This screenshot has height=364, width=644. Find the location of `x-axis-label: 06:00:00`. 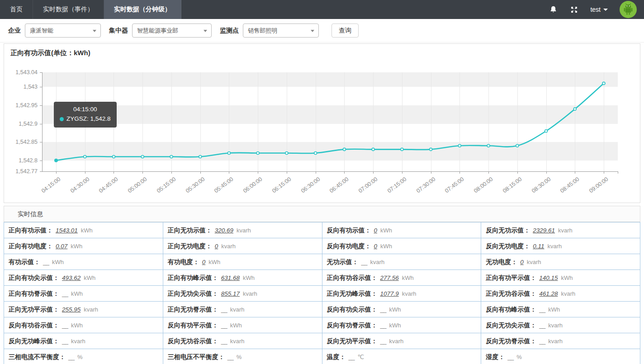

x-axis-label: 06:00:00 is located at coordinates (252, 185).